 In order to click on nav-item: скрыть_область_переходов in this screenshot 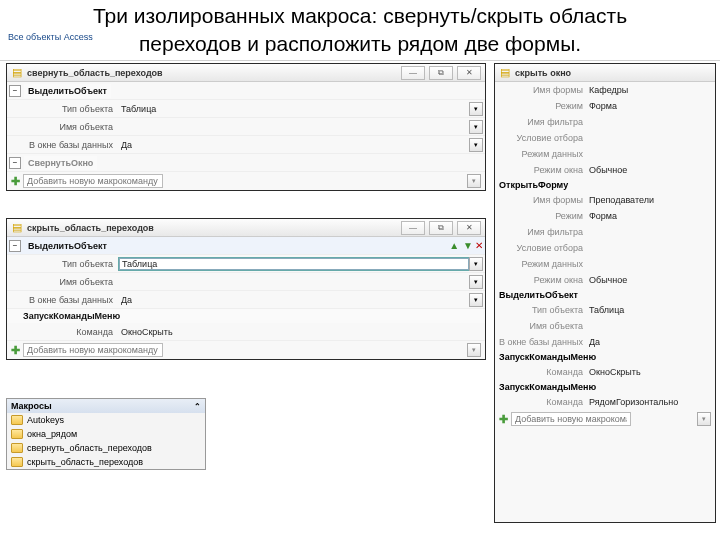, I will do `click(106, 462)`.